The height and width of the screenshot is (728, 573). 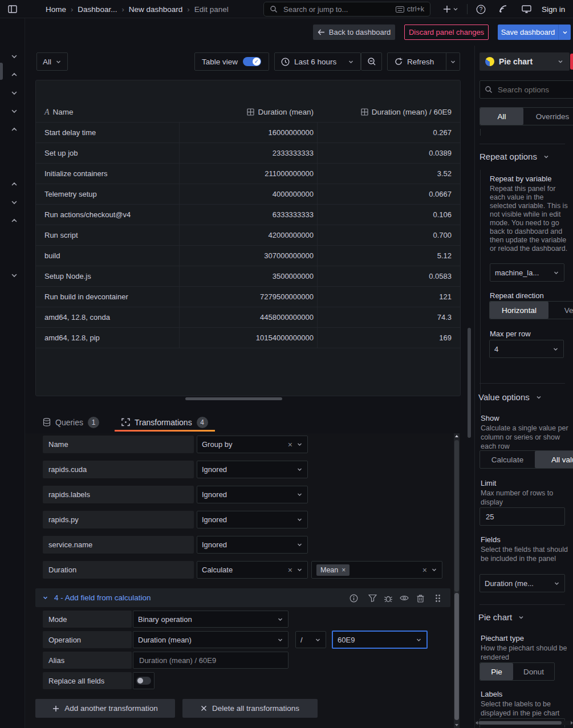 What do you see at coordinates (502, 617) in the screenshot?
I see `pie-chart-section-header: Pie chart` at bounding box center [502, 617].